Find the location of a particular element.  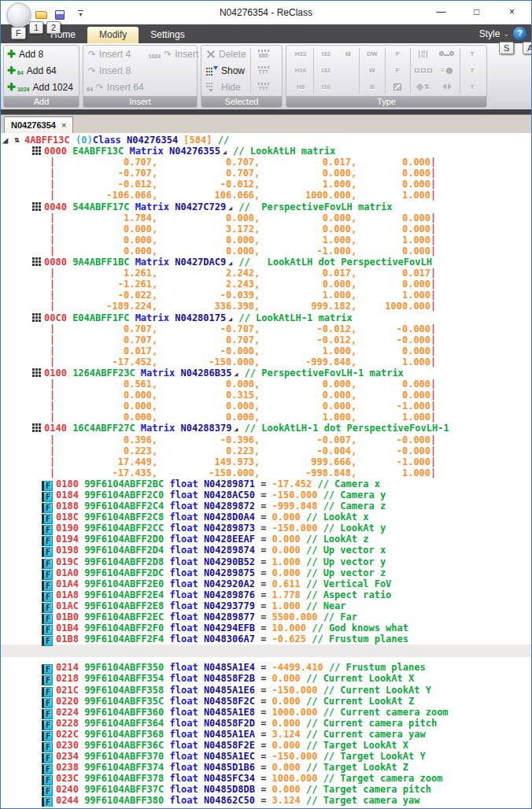

matrix-value-row: | 1.261, 2.242, 0.017, 0.017| is located at coordinates (266, 273).